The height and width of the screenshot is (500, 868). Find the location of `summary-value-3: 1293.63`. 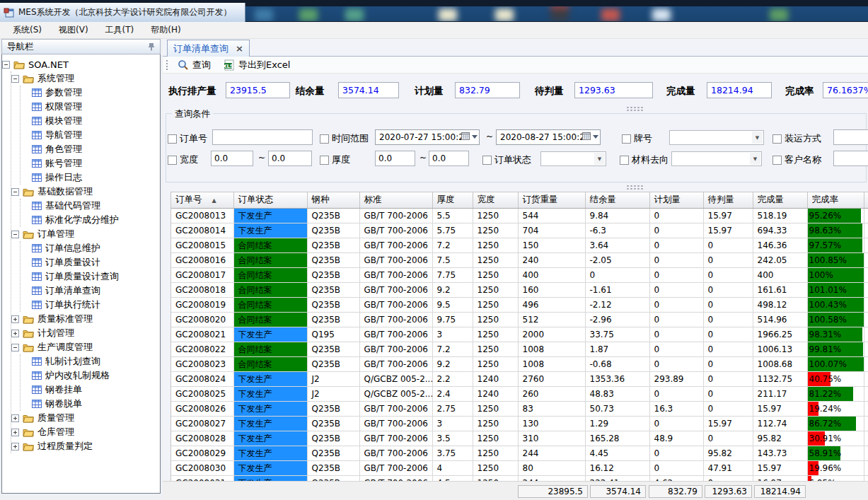

summary-value-3: 1293.63 is located at coordinates (614, 91).